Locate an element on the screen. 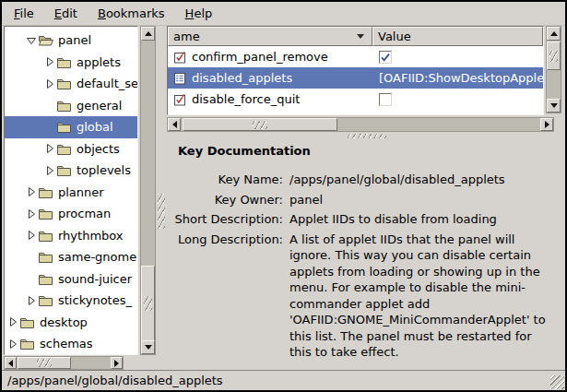 This screenshot has height=392, width=567. tree-horizontal-scrollbar is located at coordinates (64, 363).